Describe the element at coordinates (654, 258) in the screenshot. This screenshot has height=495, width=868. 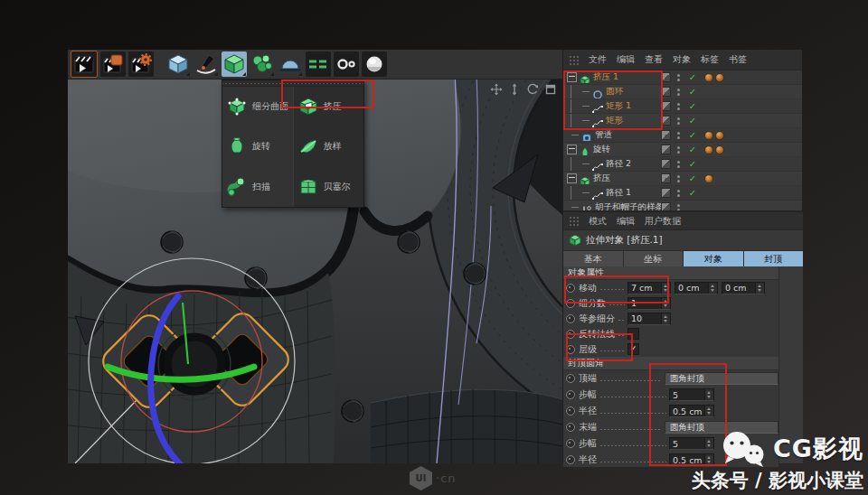
I see `tab-coordinates: 坐标` at that location.